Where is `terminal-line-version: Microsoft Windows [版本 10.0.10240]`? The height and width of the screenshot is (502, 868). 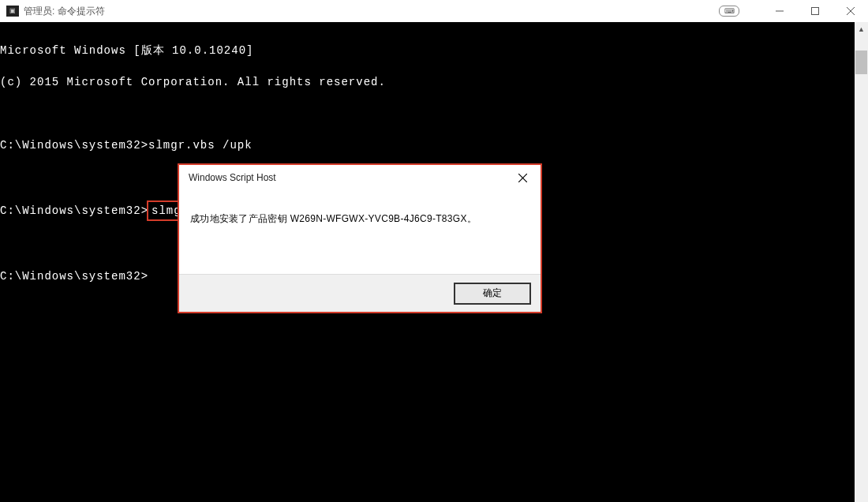
terminal-line-version: Microsoft Windows [版本 10.0.10240] is located at coordinates (428, 51).